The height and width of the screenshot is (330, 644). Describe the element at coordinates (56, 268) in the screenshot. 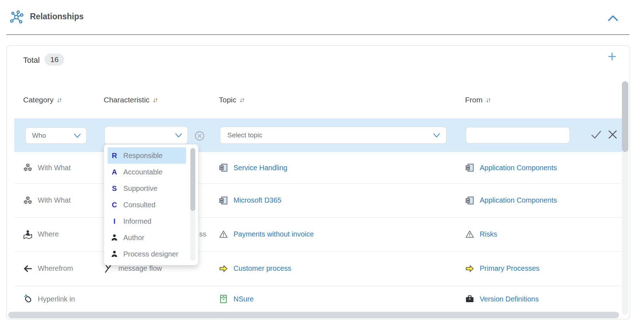

I see `category-label: Wherefrom` at that location.